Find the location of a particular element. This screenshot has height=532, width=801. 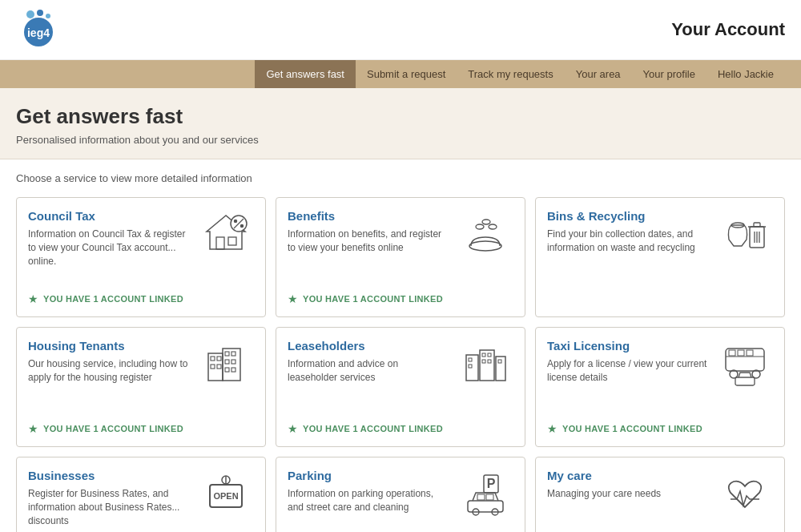

card-parking-content: Parking Information on parking operation… is located at coordinates (400, 500).